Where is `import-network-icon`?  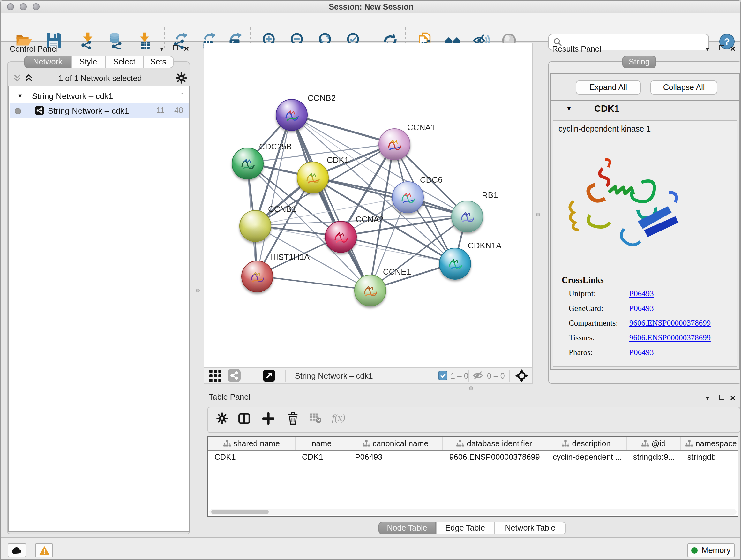
import-network-icon is located at coordinates (87, 40).